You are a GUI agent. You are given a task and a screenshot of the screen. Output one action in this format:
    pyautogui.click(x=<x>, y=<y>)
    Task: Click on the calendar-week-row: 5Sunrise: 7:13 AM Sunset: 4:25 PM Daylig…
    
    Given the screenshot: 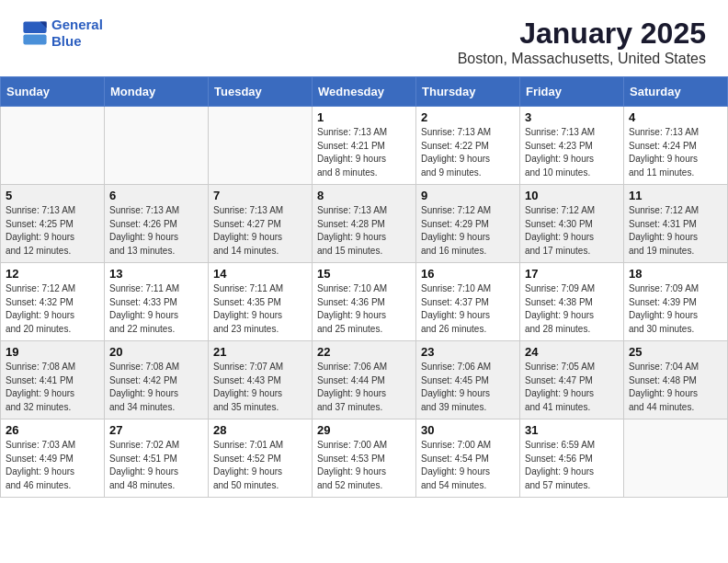 What is the action you would take?
    pyautogui.click(x=364, y=224)
    